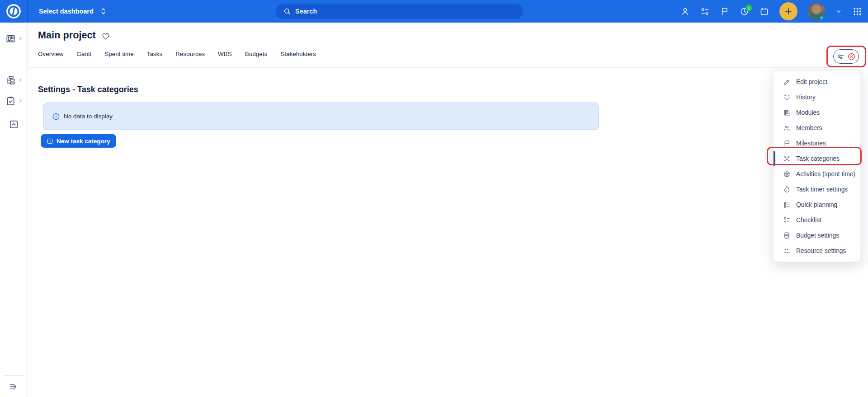 This screenshot has height=397, width=868. Describe the element at coordinates (817, 189) in the screenshot. I see `menu-item-task-timer-settings: Task timer settings` at that location.